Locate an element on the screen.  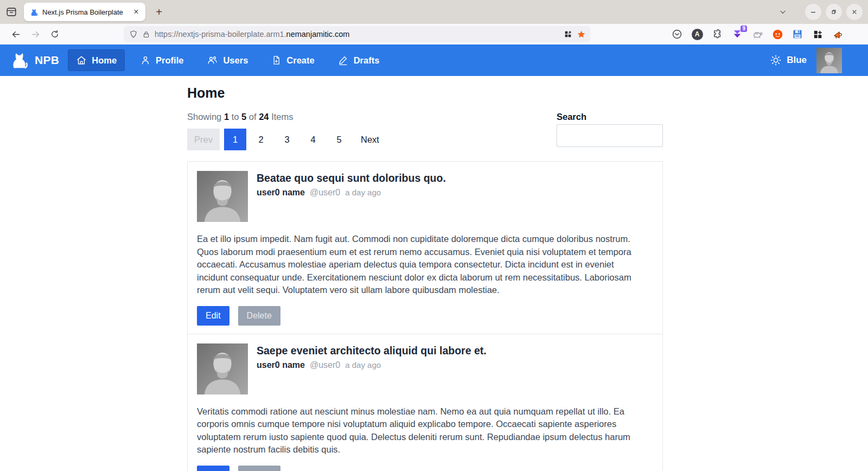
browser-tab-bar: Next.js Prisma Boilerplate × + is located at coordinates (434, 12).